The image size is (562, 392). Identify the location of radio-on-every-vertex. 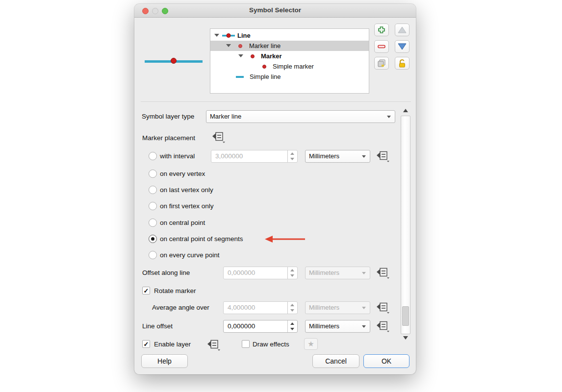
(153, 173).